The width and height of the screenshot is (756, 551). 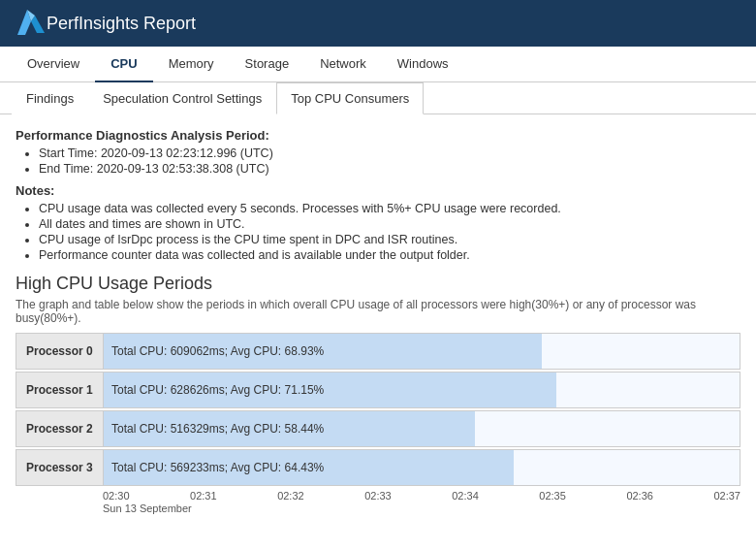 I want to click on processor-row-2: Processor 2 Total CPU: 516329ms; Avg CPU…, so click(x=378, y=429).